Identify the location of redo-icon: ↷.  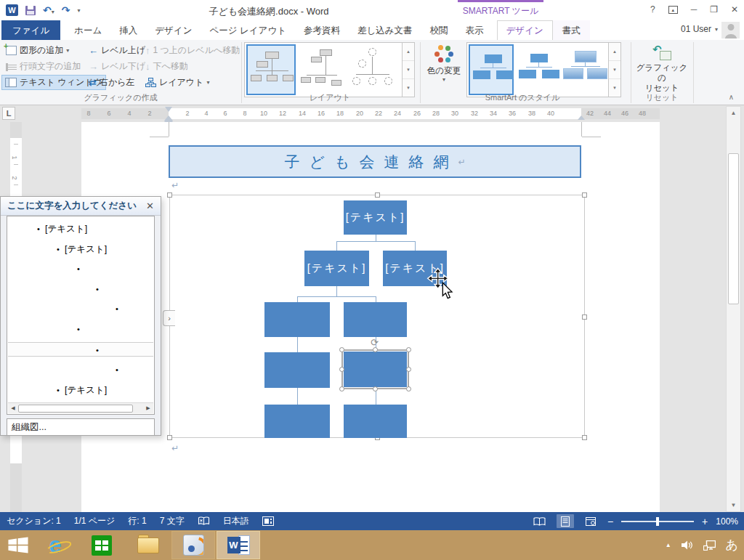
(66, 10).